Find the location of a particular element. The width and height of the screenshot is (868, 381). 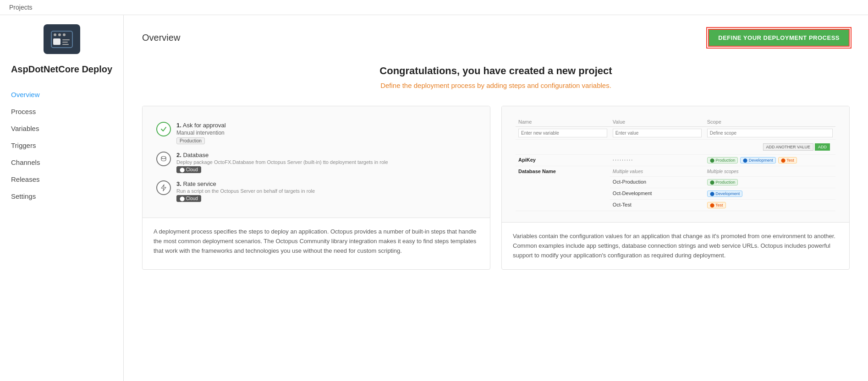

step-3: 3. Rate service Run a script on the Octo… is located at coordinates (316, 191).